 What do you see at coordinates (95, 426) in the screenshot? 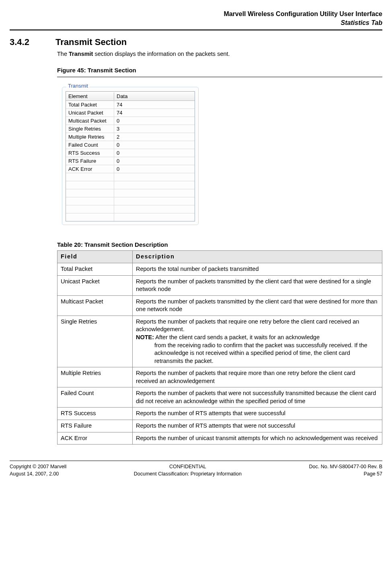
I see `cell-field: RTS Failure` at bounding box center [95, 426].